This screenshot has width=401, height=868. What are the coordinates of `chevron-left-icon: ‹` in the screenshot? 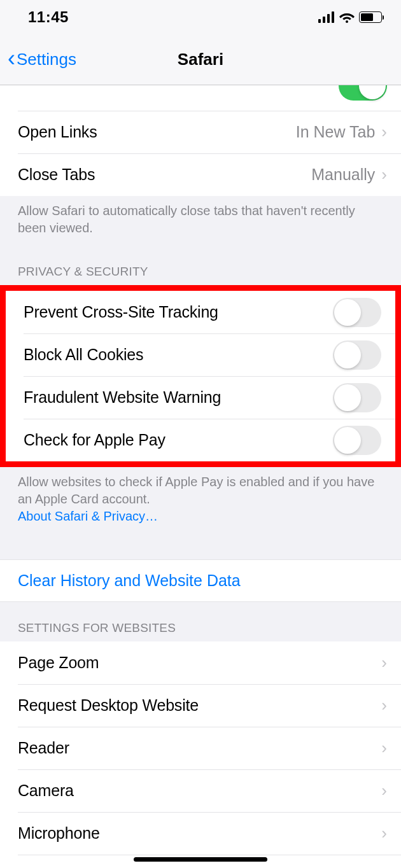 It's located at (11, 59).